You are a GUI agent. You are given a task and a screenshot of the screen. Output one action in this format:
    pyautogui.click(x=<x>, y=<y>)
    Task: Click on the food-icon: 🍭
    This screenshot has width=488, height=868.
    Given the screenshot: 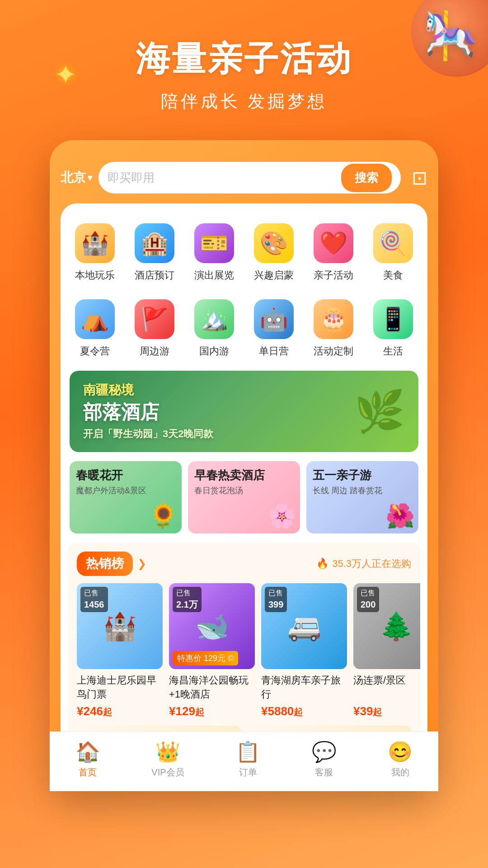 What is the action you would take?
    pyautogui.click(x=393, y=243)
    